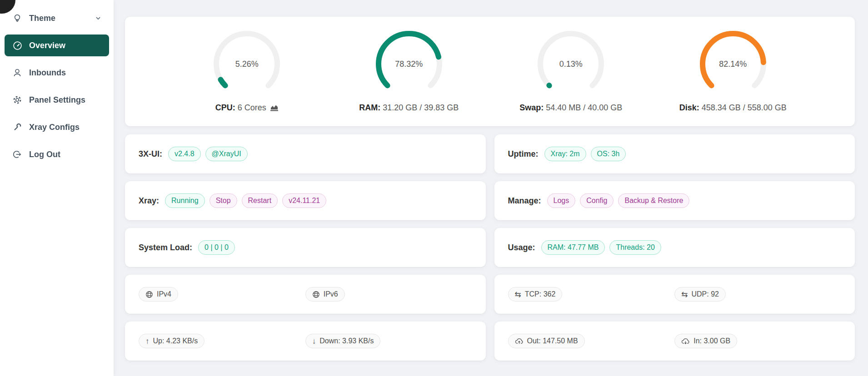 This screenshot has width=868, height=376. I want to click on 3x-ui-label: 3X-UI:, so click(150, 154).